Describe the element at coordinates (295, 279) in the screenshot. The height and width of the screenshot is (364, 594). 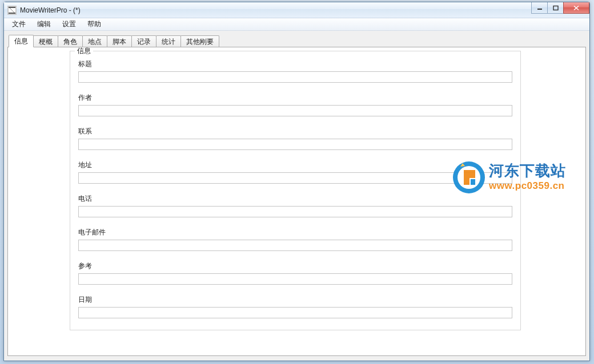
I see `input-ref` at that location.